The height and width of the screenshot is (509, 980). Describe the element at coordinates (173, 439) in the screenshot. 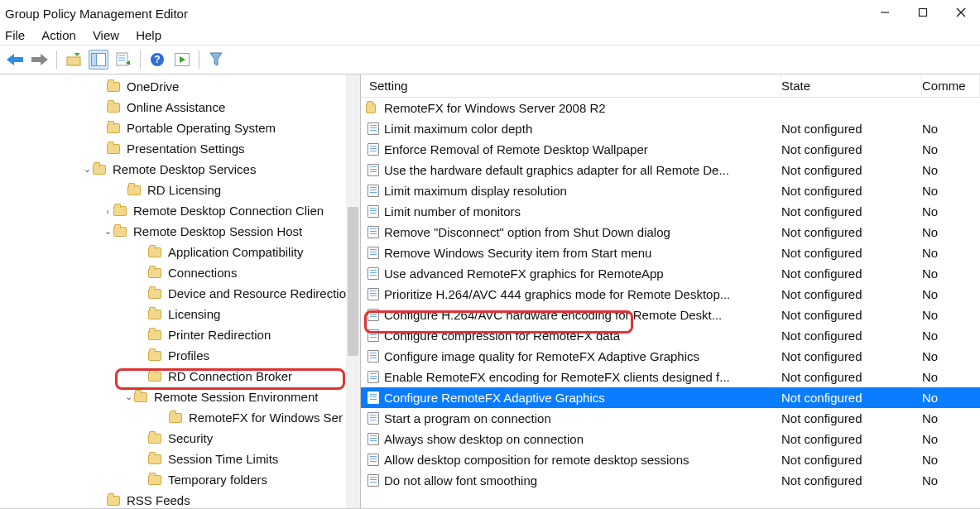

I see `tree-item: Security` at that location.